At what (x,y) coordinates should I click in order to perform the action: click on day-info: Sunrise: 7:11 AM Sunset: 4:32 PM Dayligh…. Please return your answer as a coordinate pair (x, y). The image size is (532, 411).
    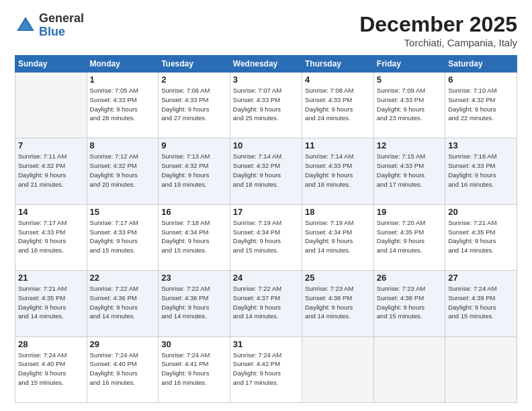
    Looking at the image, I should click on (51, 171).